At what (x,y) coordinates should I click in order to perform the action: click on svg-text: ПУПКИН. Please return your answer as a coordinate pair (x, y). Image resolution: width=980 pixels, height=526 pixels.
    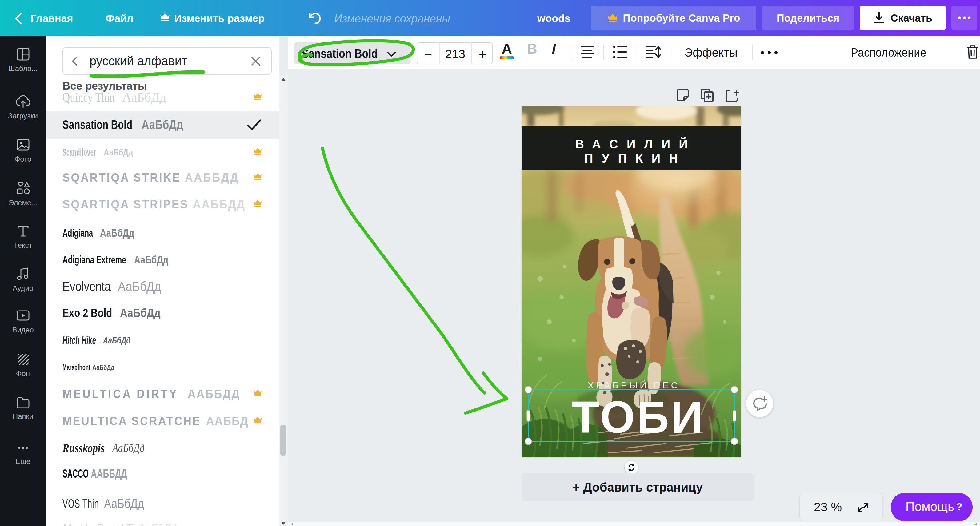
    Looking at the image, I should click on (635, 158).